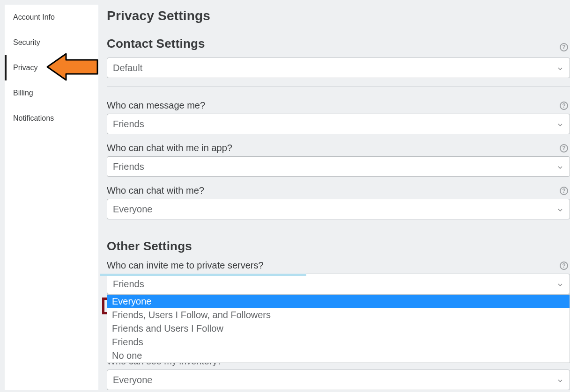  Describe the element at coordinates (338, 328) in the screenshot. I see `dropdown-option-friends-follow: Friends and Users I Follow` at that location.